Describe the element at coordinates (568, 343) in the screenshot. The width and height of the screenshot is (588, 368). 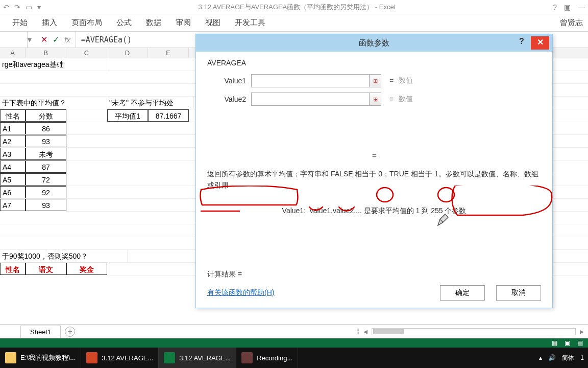
I see `view-pagelayout-icon: ▣` at that location.